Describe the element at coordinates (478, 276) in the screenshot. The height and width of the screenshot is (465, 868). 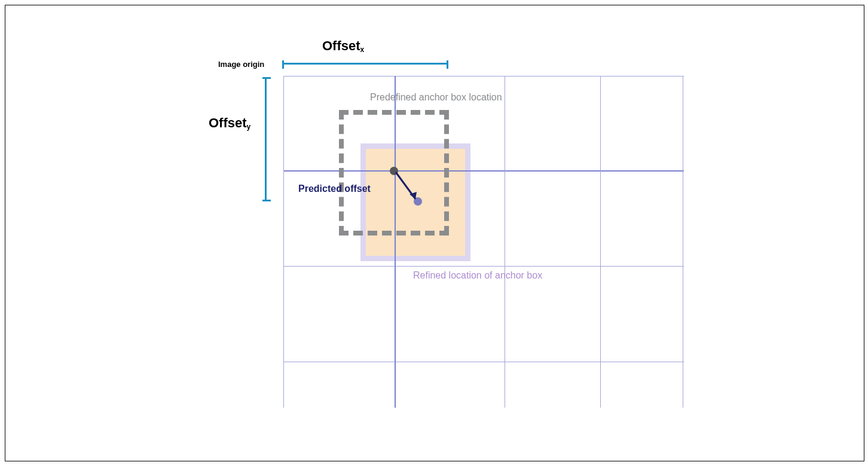
I see `refined-location-label: Refined location of anchor box` at that location.